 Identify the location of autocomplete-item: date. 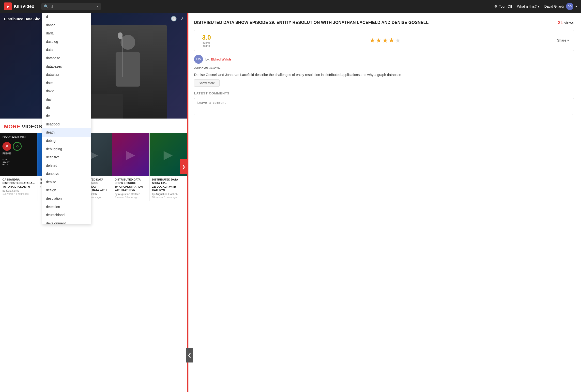
(66, 83).